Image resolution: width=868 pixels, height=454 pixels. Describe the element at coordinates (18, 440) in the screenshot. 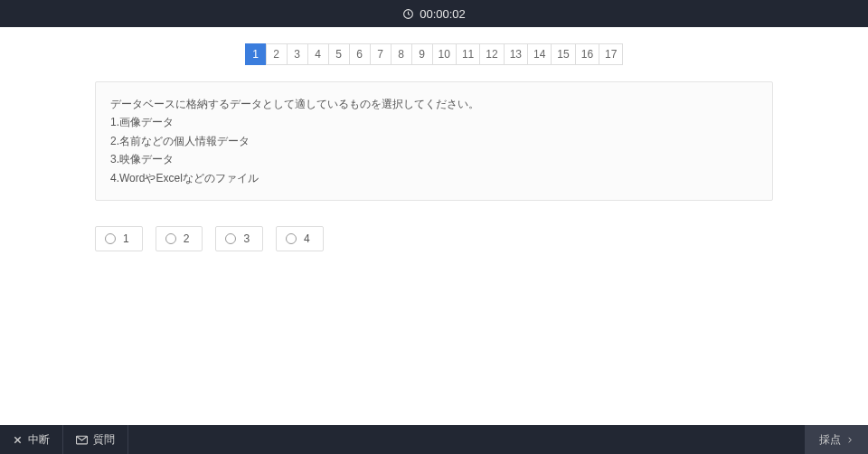

I see `close-icon` at that location.